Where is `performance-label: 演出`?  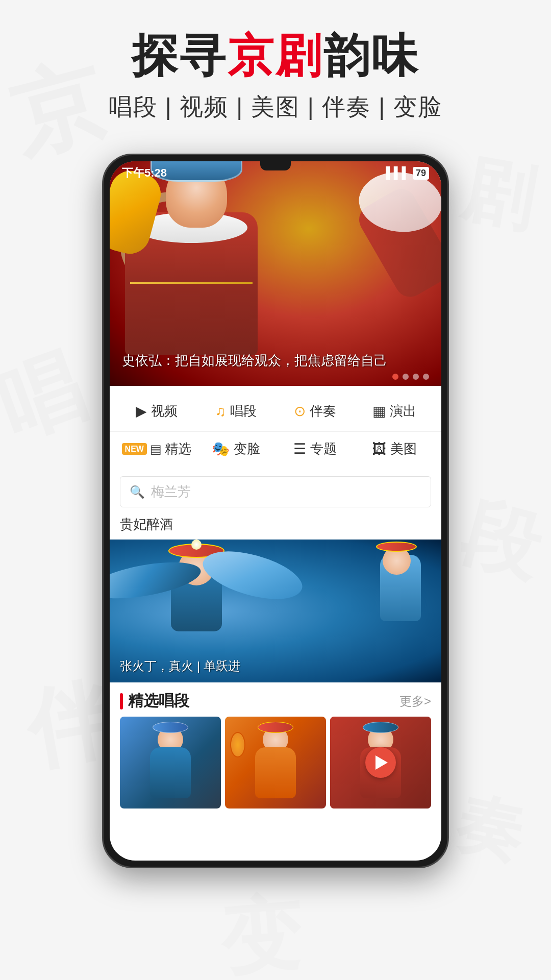
performance-label: 演出 is located at coordinates (403, 411).